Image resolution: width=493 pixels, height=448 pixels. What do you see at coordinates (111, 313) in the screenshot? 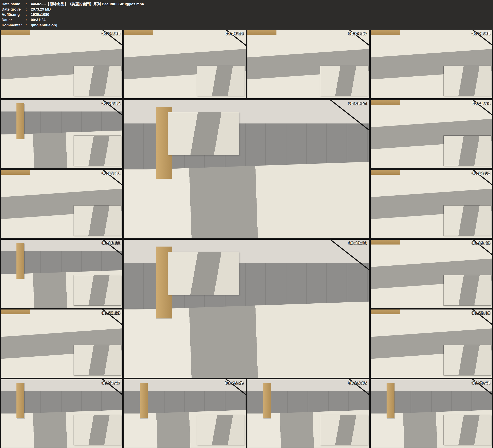
I see `frame-timestamp: 00:21:29` at bounding box center [111, 313].